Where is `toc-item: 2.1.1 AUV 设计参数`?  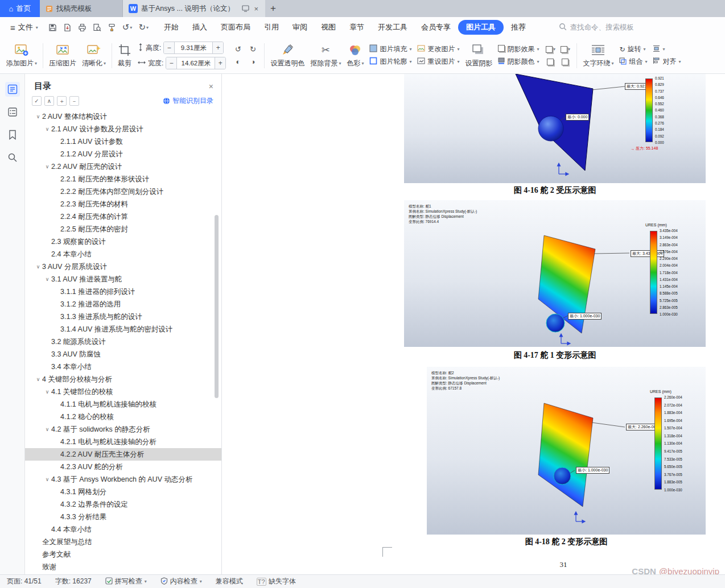
toc-item: 2.1.1 AUV 设计参数 is located at coordinates (123, 142).